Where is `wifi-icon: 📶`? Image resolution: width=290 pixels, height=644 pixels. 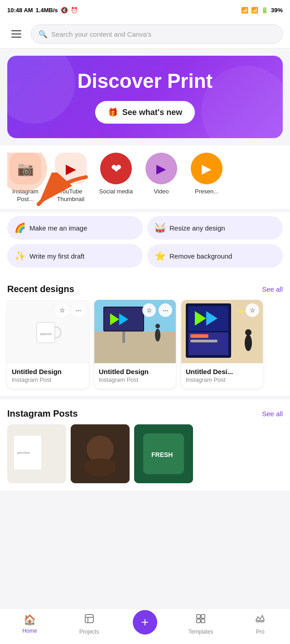
wifi-icon: 📶 is located at coordinates (255, 10).